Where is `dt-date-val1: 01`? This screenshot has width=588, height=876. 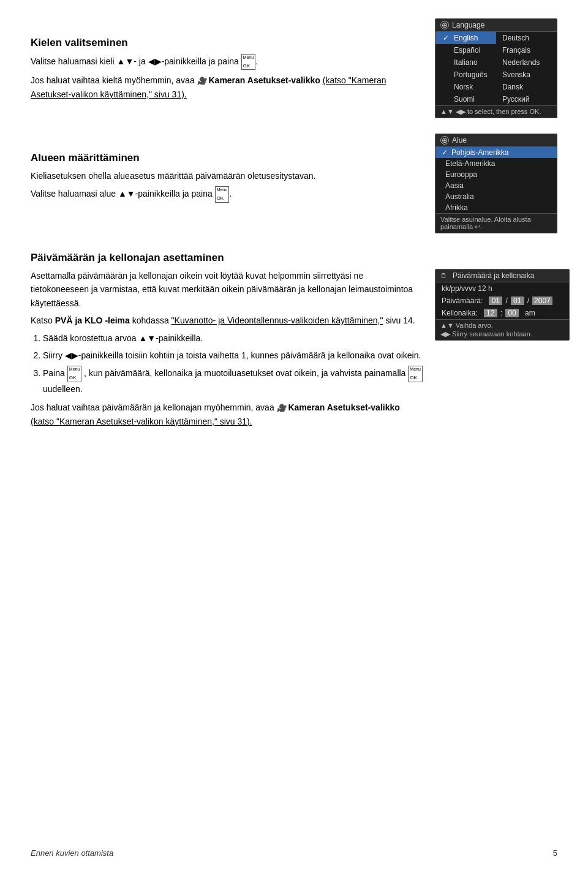
dt-date-val1: 01 is located at coordinates (496, 301).